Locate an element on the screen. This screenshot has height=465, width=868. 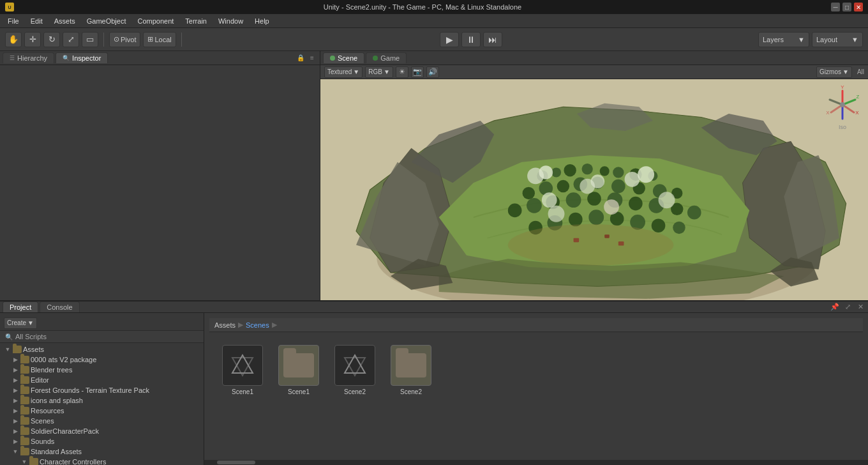
scene-file-scene2-folder: Scene2 is located at coordinates (411, 370).